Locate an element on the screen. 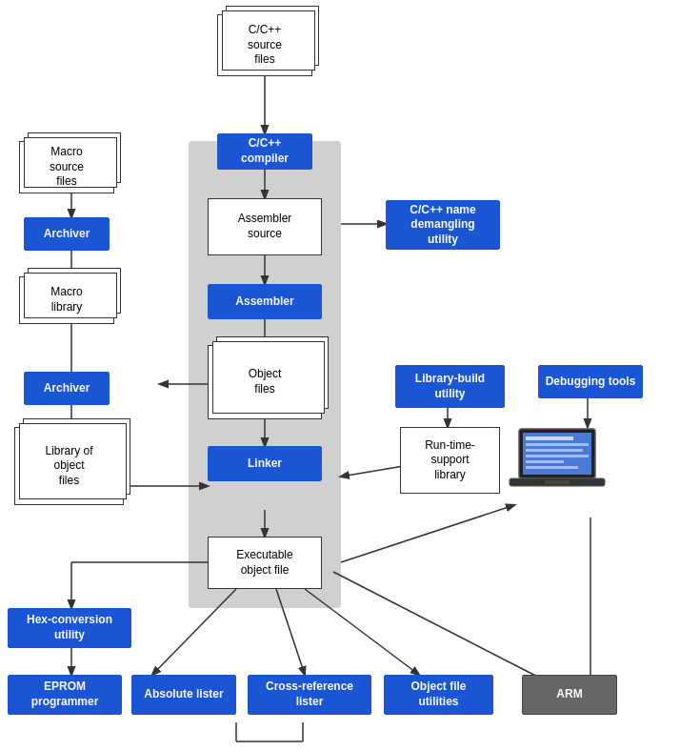 This screenshot has height=751, width=700. cpp-demangling-utility: C/C++ name demangling utility is located at coordinates (443, 225).